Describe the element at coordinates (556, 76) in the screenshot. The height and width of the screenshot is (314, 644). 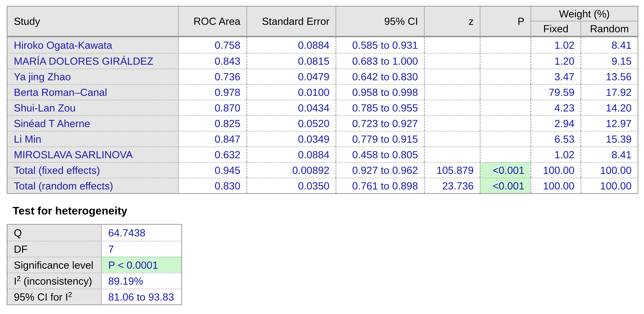
I see `cell-weight-fixed: 3.47` at that location.